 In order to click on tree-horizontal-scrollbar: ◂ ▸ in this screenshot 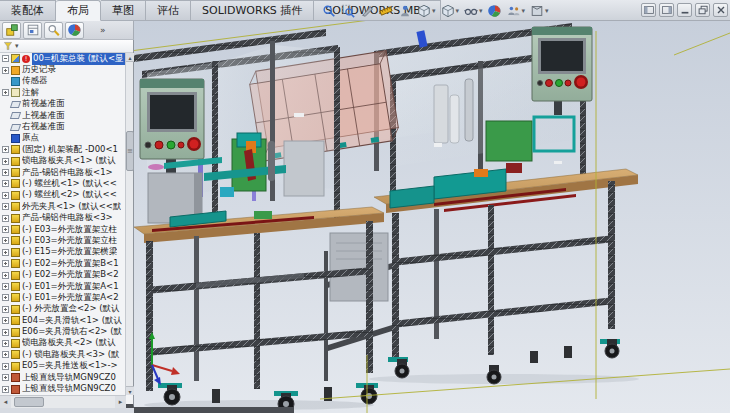, I will do `click(63, 402)`.